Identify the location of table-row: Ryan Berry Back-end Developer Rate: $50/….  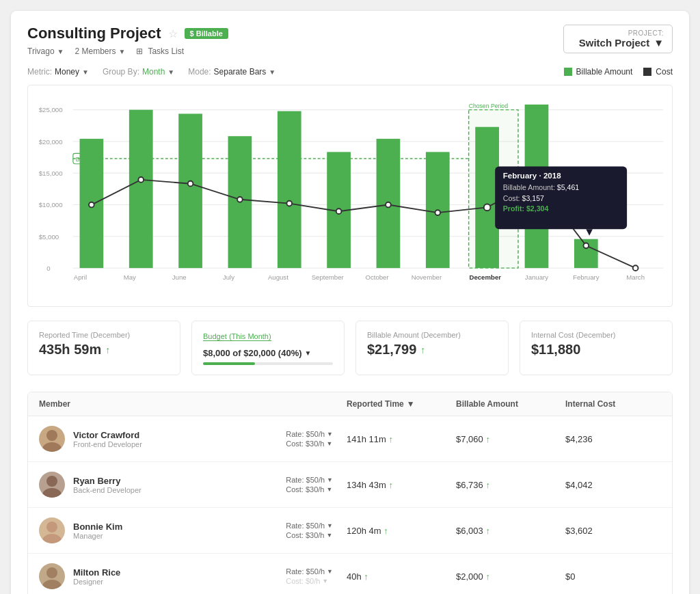
(350, 485).